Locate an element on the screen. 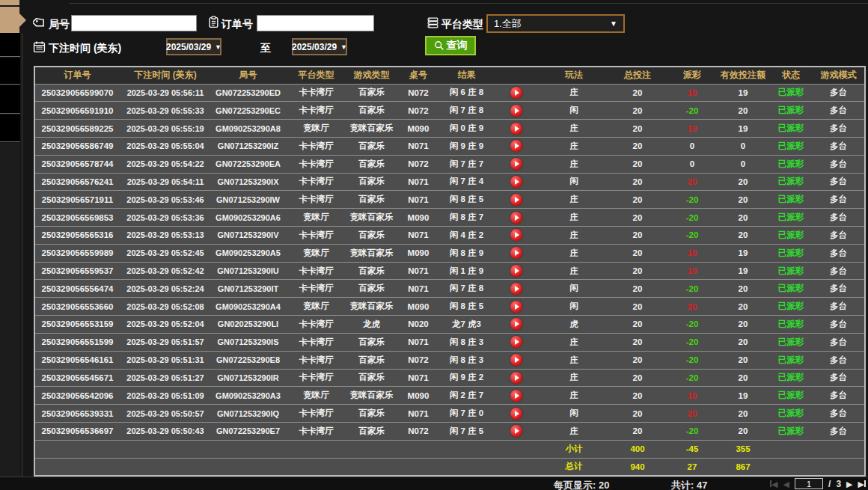  cell-round-no: GN071253290IQ is located at coordinates (248, 414).